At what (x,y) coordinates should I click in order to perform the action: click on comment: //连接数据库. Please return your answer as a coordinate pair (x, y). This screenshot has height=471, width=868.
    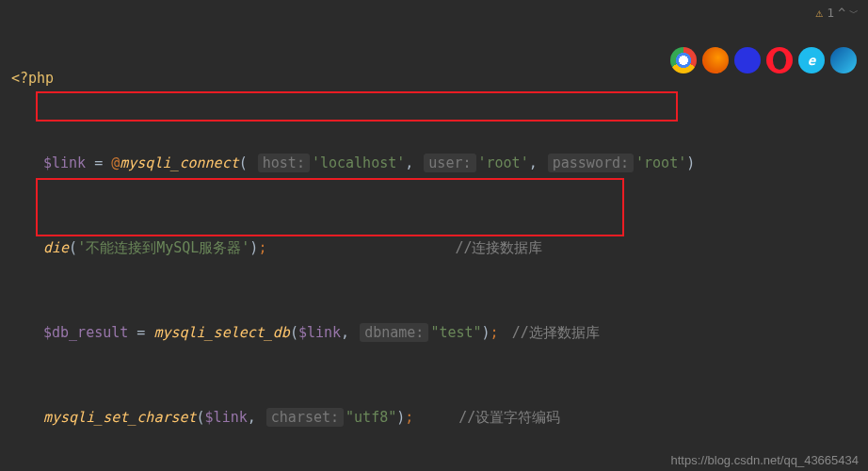
    Looking at the image, I should click on (499, 248).